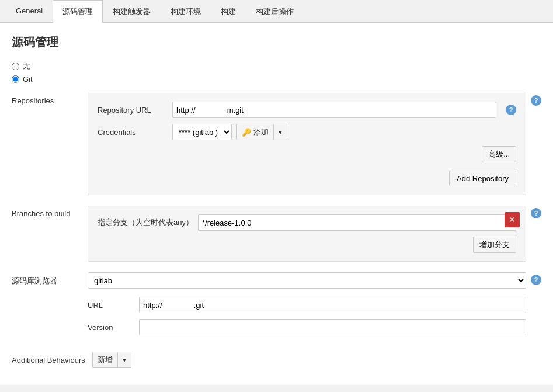 The width and height of the screenshot is (553, 392). What do you see at coordinates (28, 79) in the screenshot?
I see `radio-git-label: Git` at bounding box center [28, 79].